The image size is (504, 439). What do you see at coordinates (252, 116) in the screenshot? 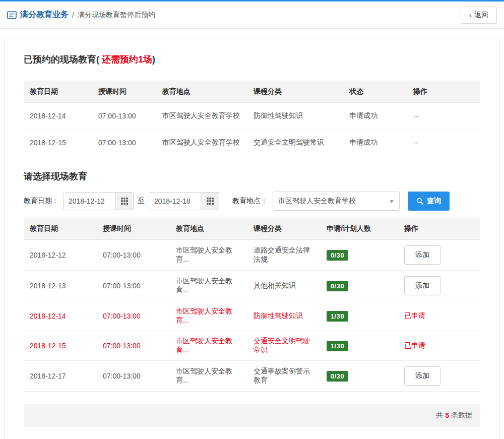
I see `booked-table-row: 2018-12-1407:00-13:00市区驾驶人安全教育学校防御性驾驶知识申…` at bounding box center [252, 116].